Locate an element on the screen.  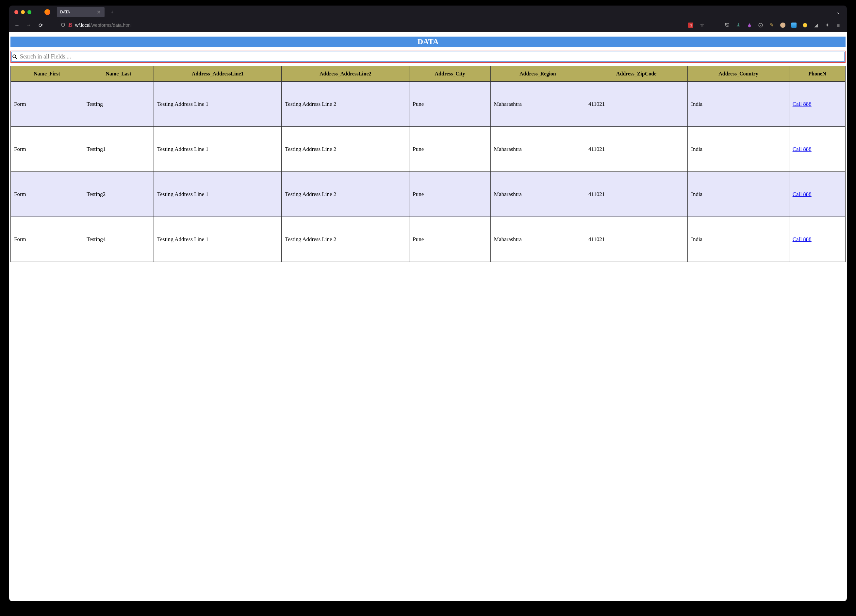
tab-bar: DATA ✕ + ⌄ is located at coordinates (219, 12).